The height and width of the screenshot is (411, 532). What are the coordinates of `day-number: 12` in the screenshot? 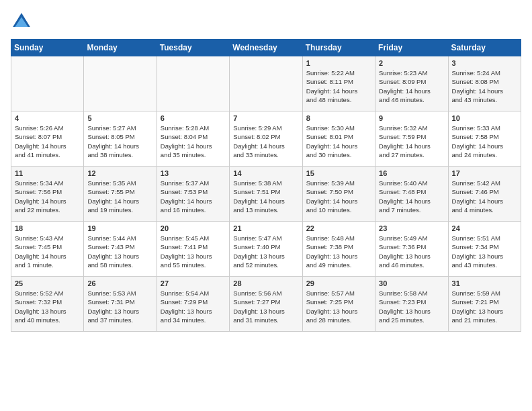 It's located at (120, 173).